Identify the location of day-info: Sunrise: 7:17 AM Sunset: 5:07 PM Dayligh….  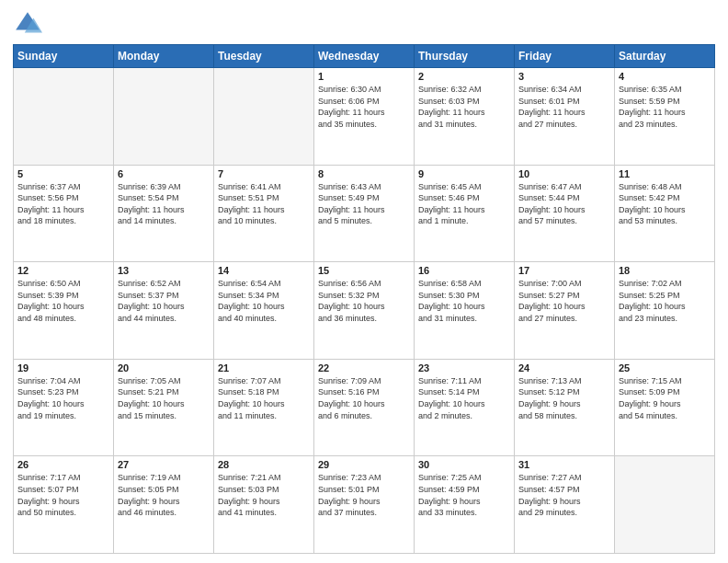
(63, 495).